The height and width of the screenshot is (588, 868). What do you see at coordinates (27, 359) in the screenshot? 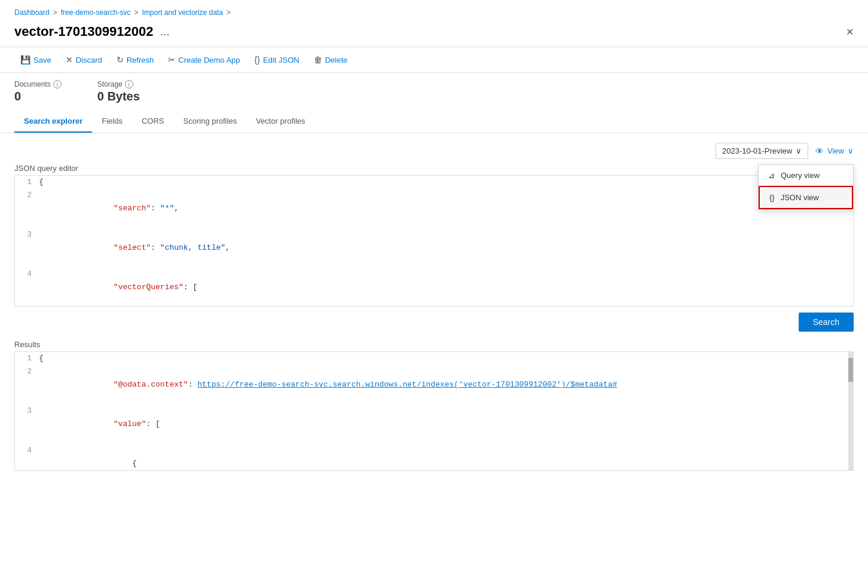
I see `result-num-1: 1` at bounding box center [27, 359].